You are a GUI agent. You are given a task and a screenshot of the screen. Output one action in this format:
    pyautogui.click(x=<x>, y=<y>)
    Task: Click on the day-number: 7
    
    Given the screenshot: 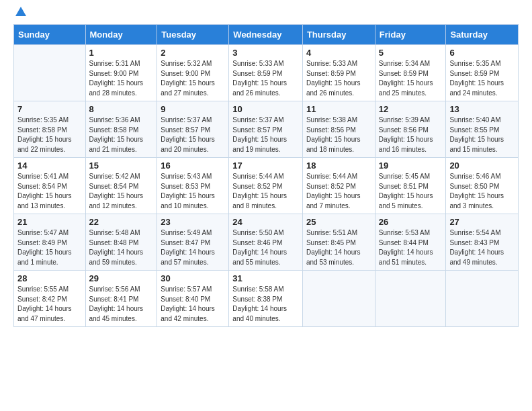 What is the action you would take?
    pyautogui.click(x=50, y=109)
    